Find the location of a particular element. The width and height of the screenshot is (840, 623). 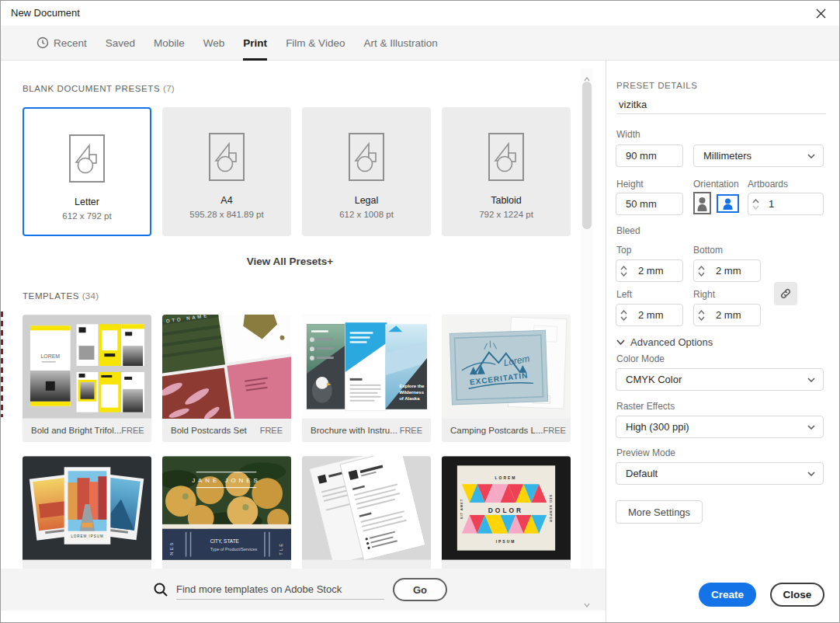

raster-effects-label: Raster Effects is located at coordinates (646, 406).